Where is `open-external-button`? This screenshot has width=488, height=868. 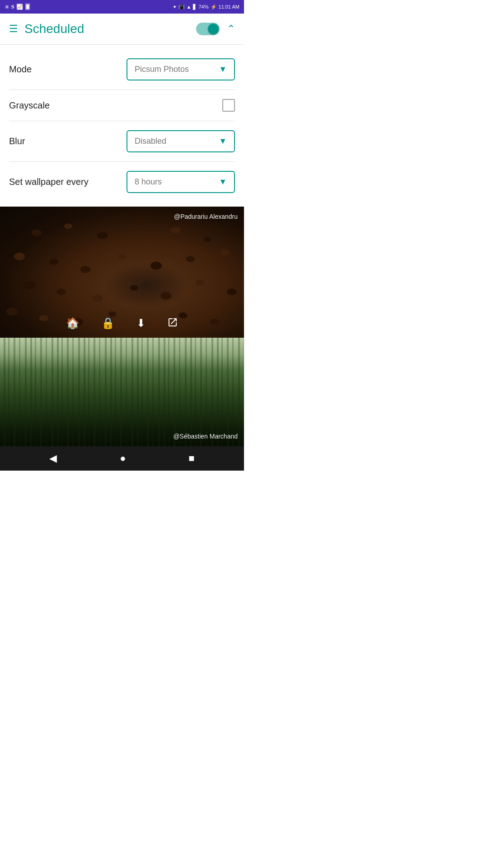 open-external-button is located at coordinates (173, 324).